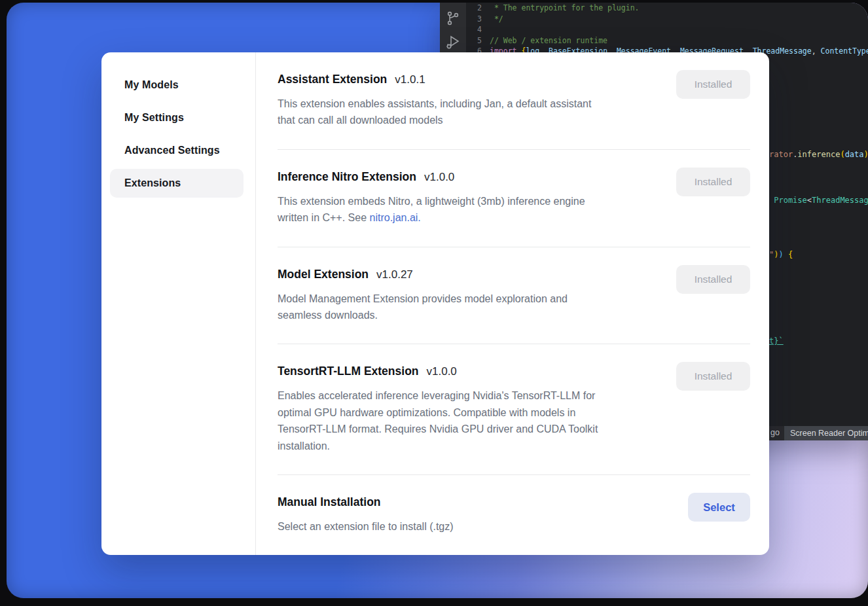  I want to click on code-fragment: ")) {, so click(781, 255).